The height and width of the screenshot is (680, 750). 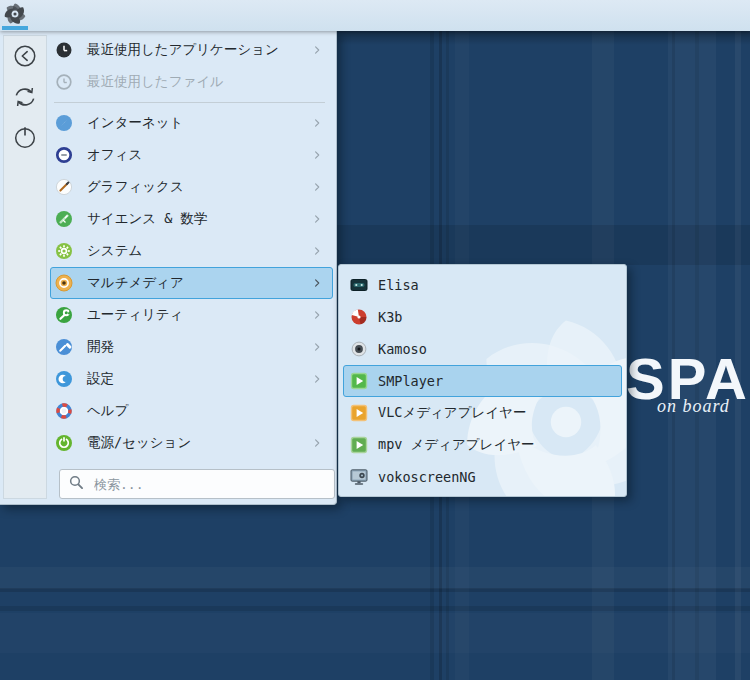 I want to click on power-session-icon, so click(x=64, y=443).